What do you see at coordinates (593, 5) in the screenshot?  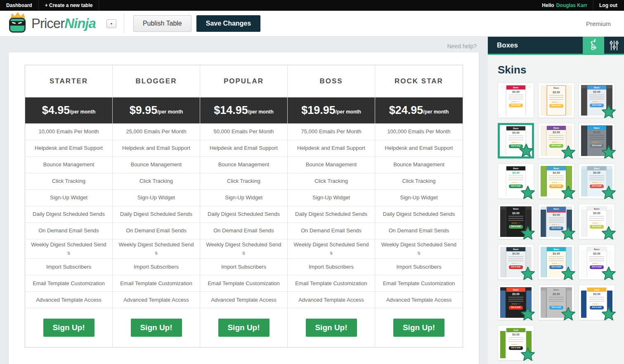 I see `topbar-divider` at bounding box center [593, 5].